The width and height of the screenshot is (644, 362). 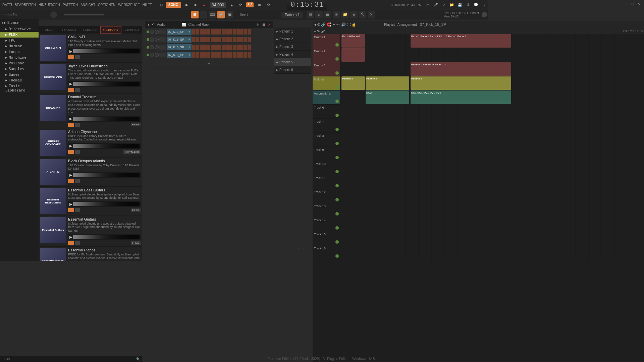 What do you see at coordinates (19, 69) in the screenshot?
I see `tree-item-samples: ▸Samples` at bounding box center [19, 69].